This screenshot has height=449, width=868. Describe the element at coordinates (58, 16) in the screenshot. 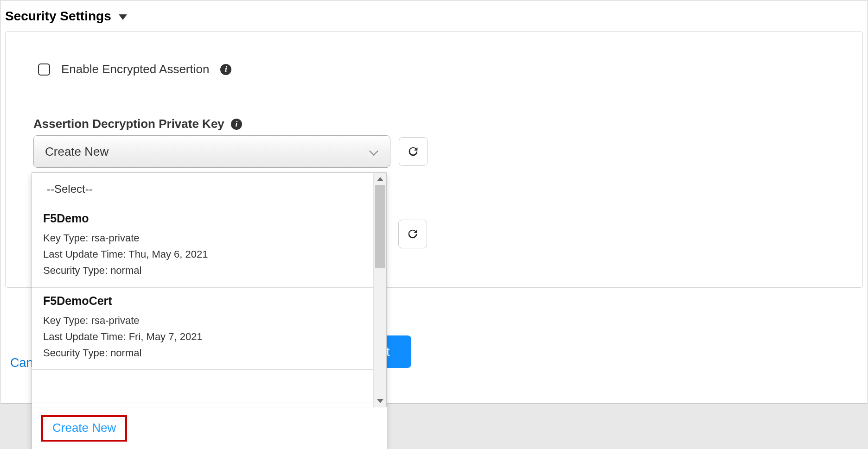

I see `section-title: Security Settings` at that location.